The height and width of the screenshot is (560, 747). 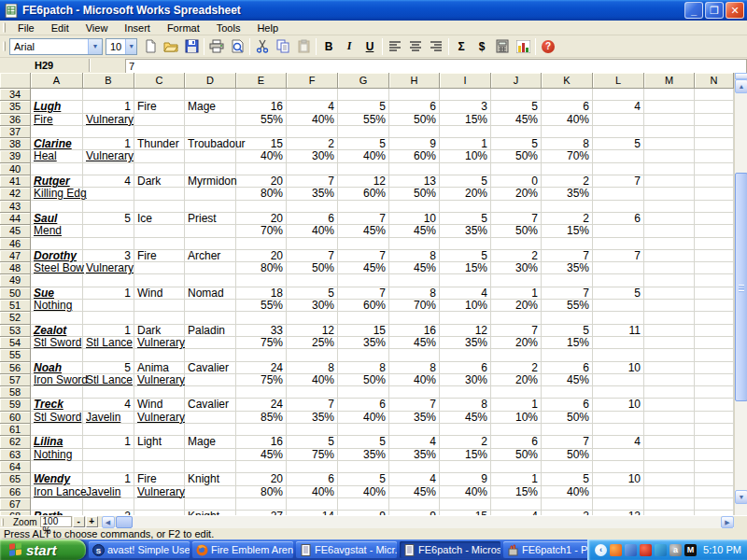 What do you see at coordinates (312, 119) in the screenshot?
I see `cell-F36: 40%` at bounding box center [312, 119].